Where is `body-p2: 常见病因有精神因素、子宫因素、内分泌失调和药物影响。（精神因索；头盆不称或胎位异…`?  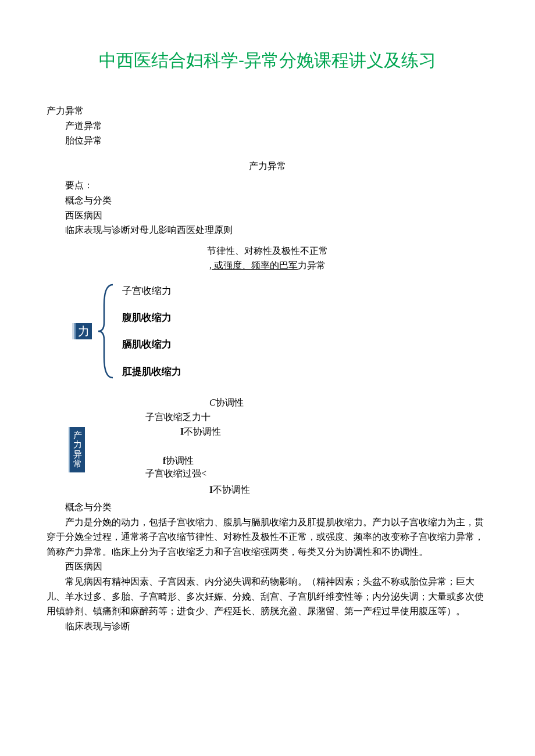
body-p2: 常见病因有精神因素、子宫因素、内分泌失调和药物影响。（精神因索；头盆不称或胎位异… is located at coordinates (268, 596).